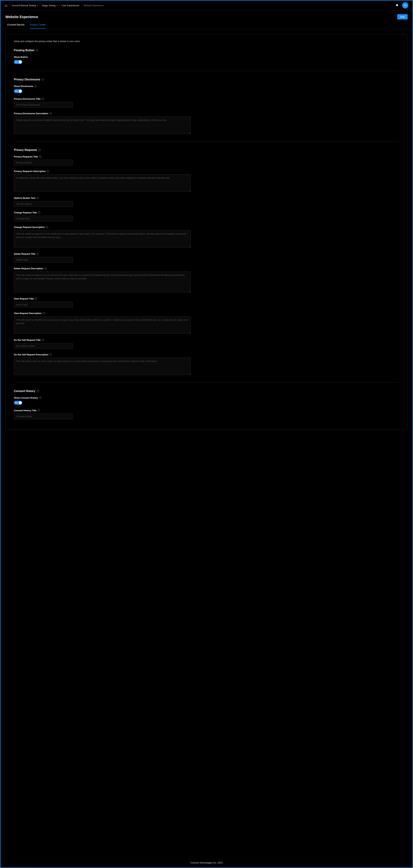 The image size is (413, 868). I want to click on show-button-toggle: On, so click(18, 62).